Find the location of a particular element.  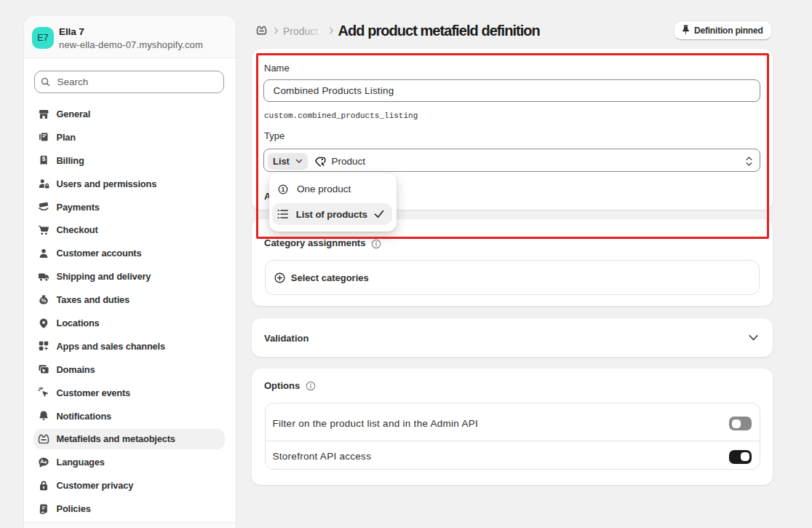

svg-text: 1 is located at coordinates (282, 189).